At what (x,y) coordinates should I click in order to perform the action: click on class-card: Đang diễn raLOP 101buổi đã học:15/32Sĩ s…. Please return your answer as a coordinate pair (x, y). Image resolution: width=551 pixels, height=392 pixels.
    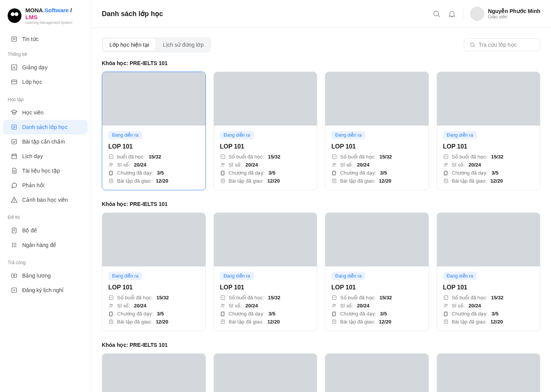
    Looking at the image, I should click on (154, 131).